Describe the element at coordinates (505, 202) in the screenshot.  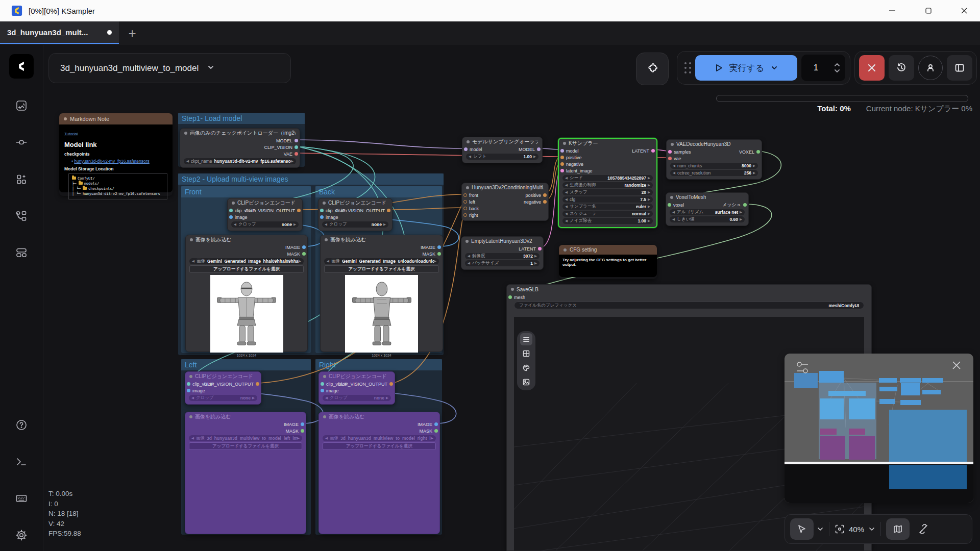
I see `node-hunyuan3d-conditioning: Hunyuan3Dv2ConditioningMulti...frontposi…` at that location.